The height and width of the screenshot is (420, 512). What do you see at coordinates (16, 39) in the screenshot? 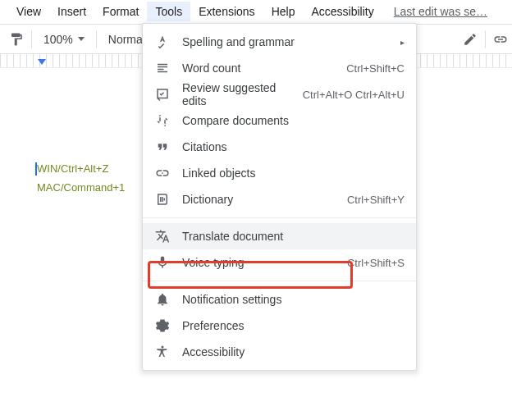
I see `paint-roller-icon` at bounding box center [16, 39].